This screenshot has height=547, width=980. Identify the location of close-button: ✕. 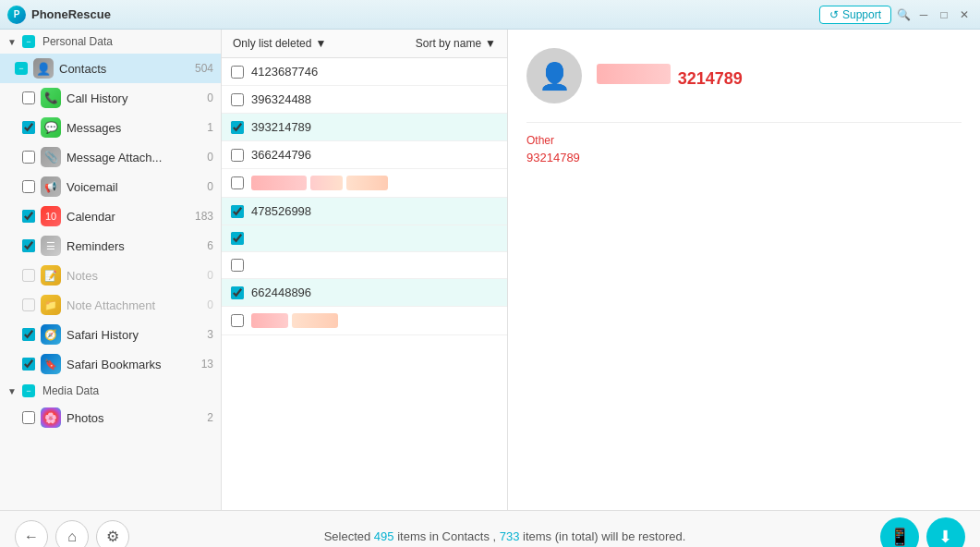
(964, 15).